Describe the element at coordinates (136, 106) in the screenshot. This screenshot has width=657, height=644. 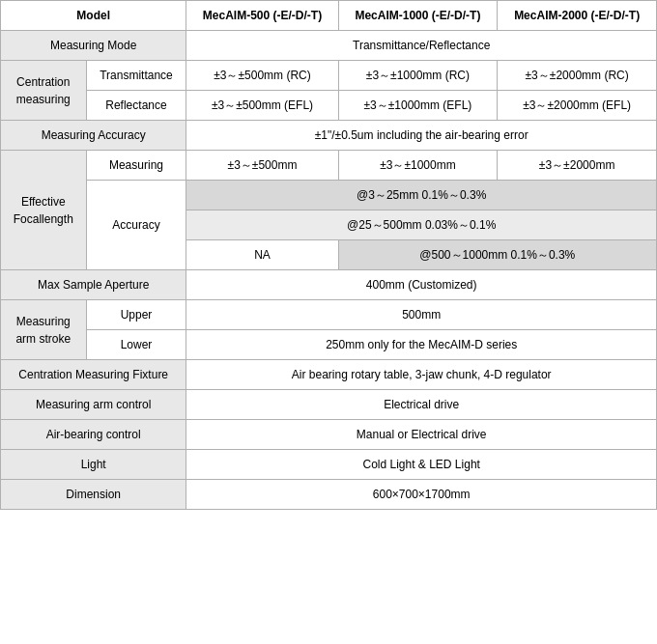
I see `reflectance-label: Reflectance` at that location.